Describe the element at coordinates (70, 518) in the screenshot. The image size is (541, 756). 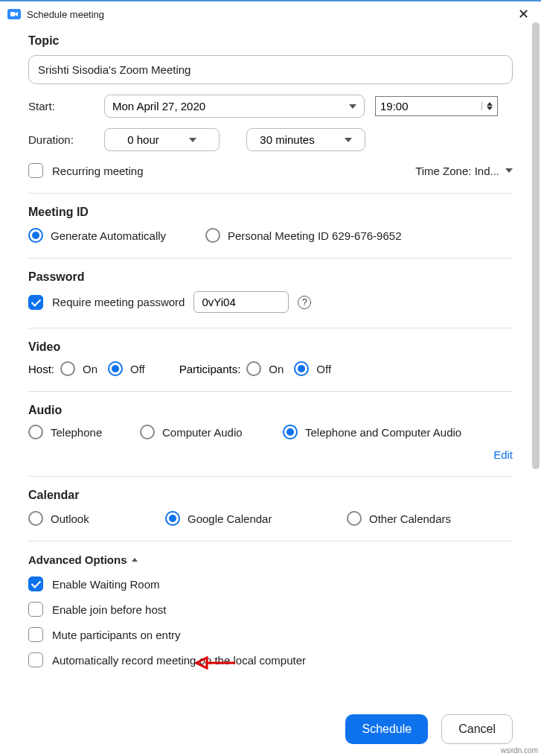
I see `calendar-outlook-label: Outlook` at that location.